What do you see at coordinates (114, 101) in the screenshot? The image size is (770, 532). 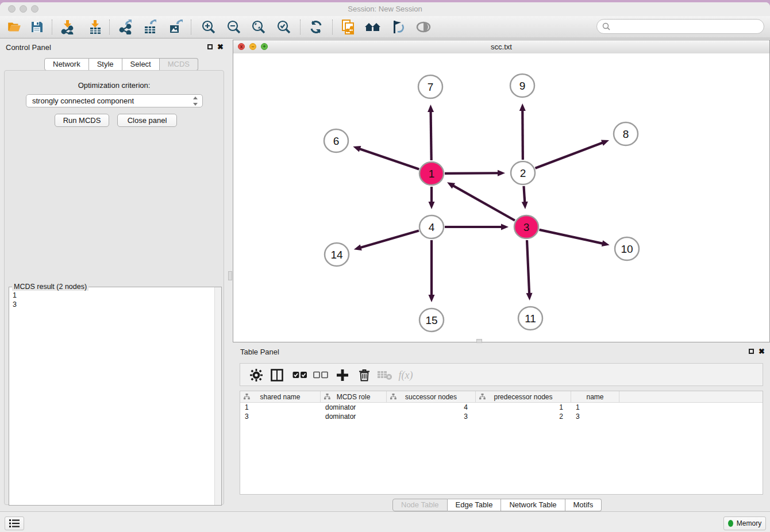 I see `criterion-dropdown: strongly connected component` at bounding box center [114, 101].